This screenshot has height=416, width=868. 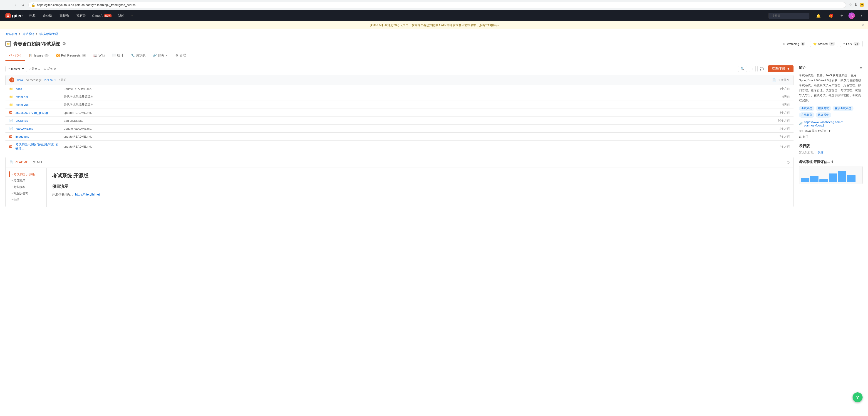 I want to click on file-row-exam-vue: 📁 exam-vue 云帆考试系统开源版本 5天前, so click(x=400, y=105).